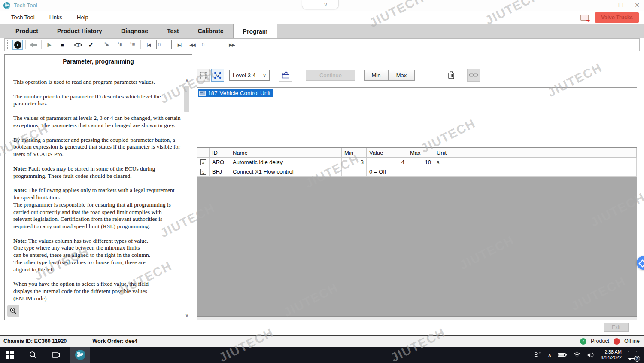  Describe the element at coordinates (611, 357) in the screenshot. I see `clock-date: 6/14/2022` at that location.